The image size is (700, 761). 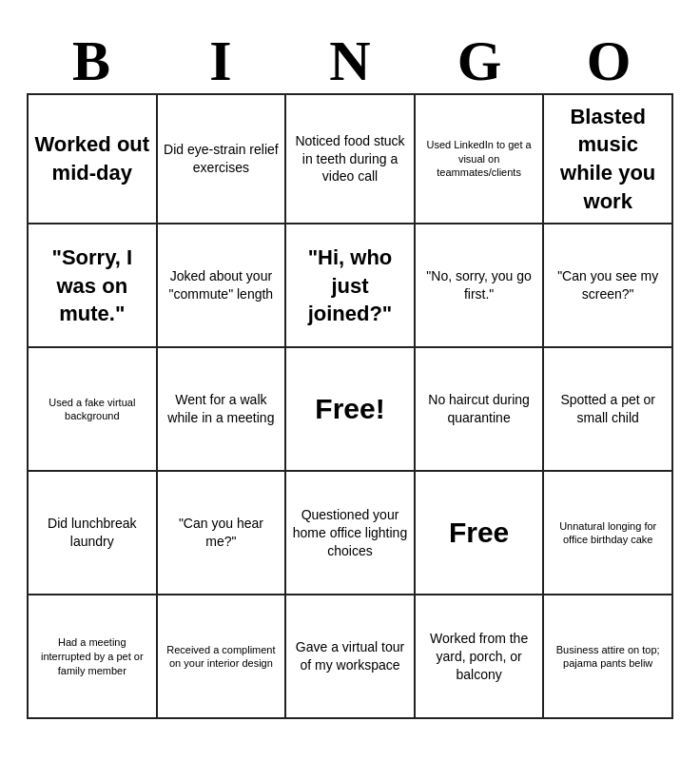 What do you see at coordinates (93, 160) in the screenshot?
I see `bingo-cell-0: Worked out mid-day` at bounding box center [93, 160].